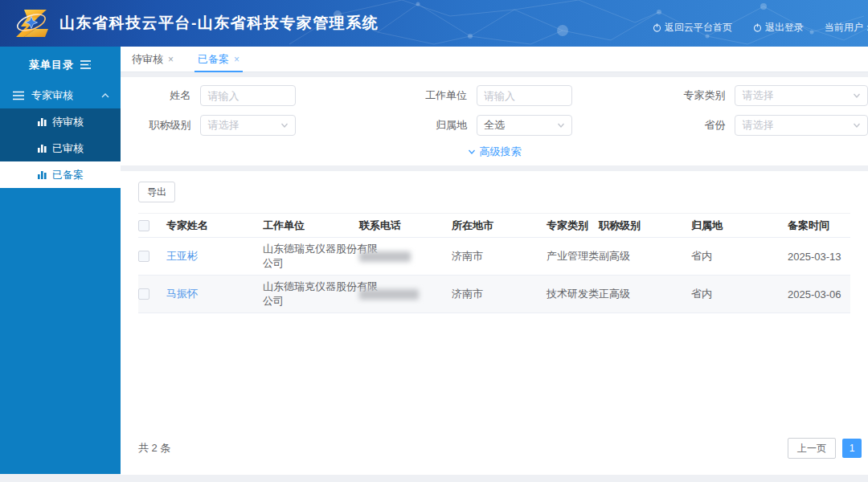 The image size is (868, 482). Describe the element at coordinates (66, 96) in the screenshot. I see `sidebar-group-label: 专家审核` at that location.